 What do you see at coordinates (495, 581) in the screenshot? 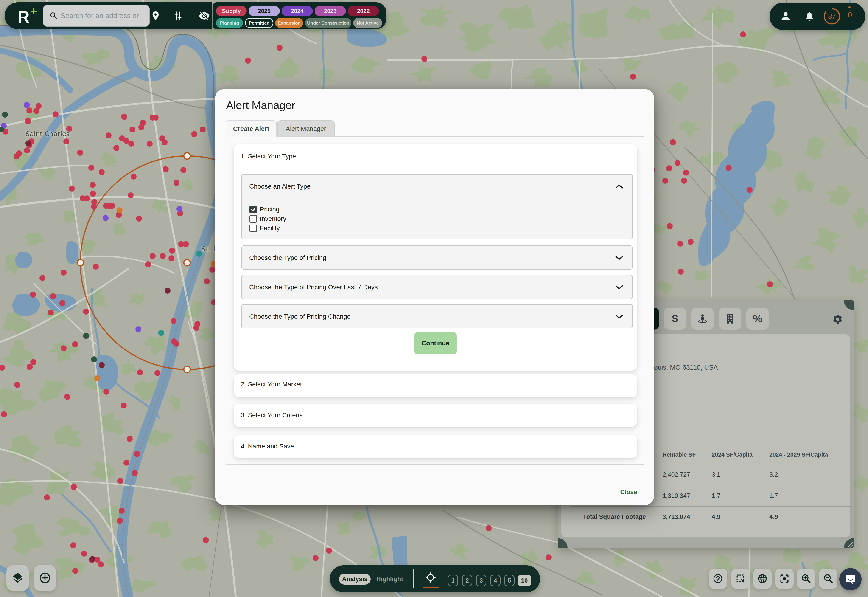
I see `level-4: 4` at bounding box center [495, 581].